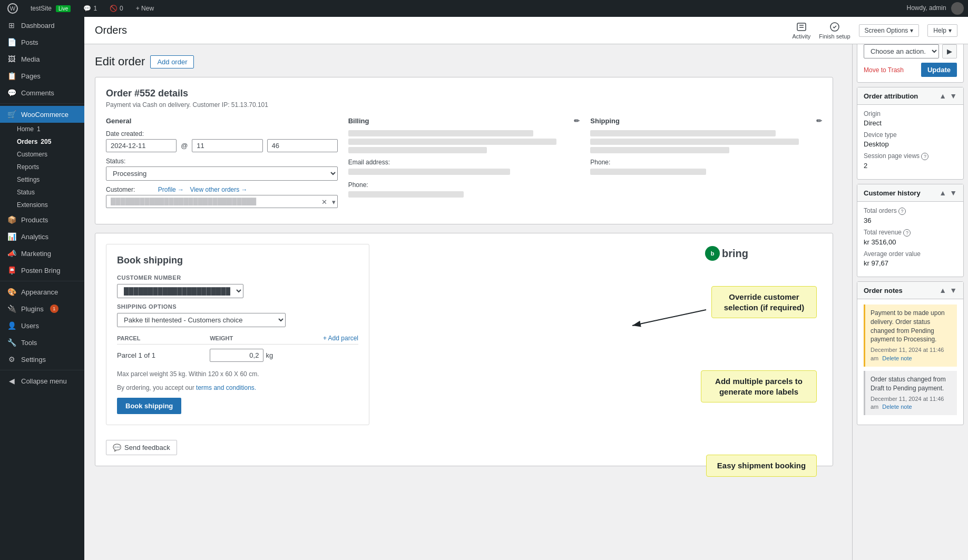 Image resolution: width=968 pixels, height=560 pixels. Describe the element at coordinates (42, 237) in the screenshot. I see `sidebar-item-analytics: 📊 Analytics` at that location.